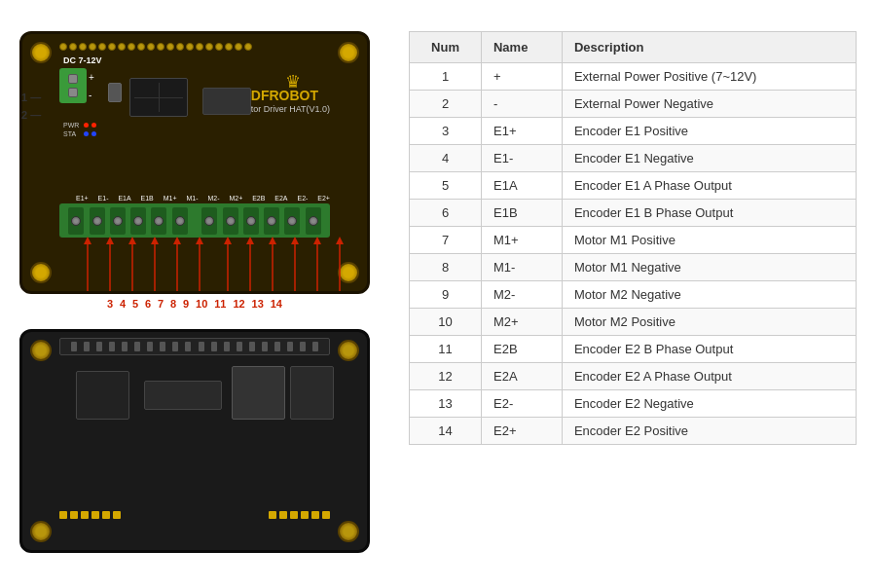 The height and width of the screenshot is (588, 876). I want to click on table-header-row: Num Name Description, so click(633, 48).